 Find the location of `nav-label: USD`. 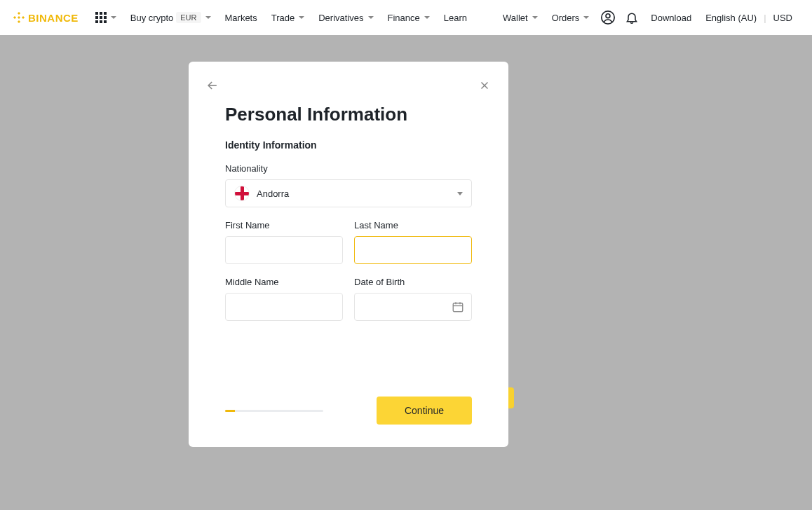

nav-label: USD is located at coordinates (783, 18).